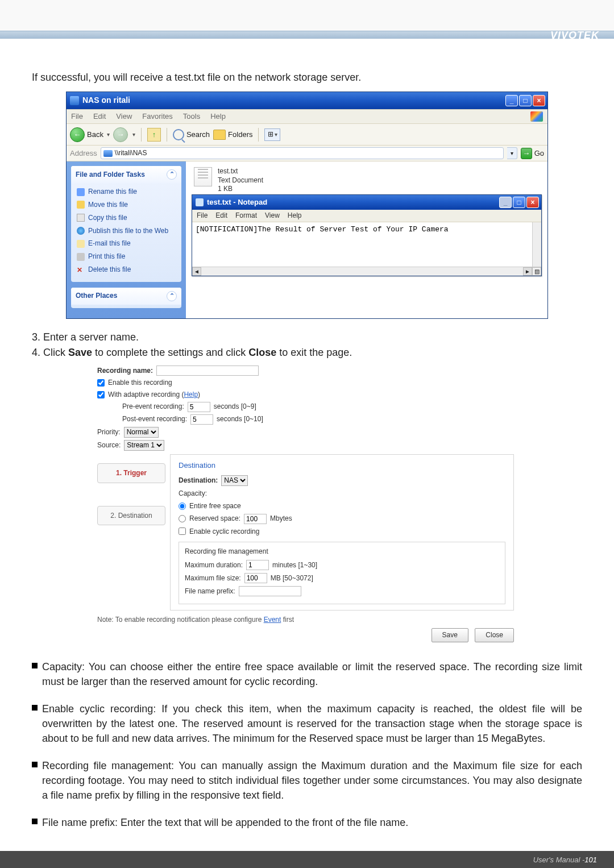 The image size is (614, 868). What do you see at coordinates (106, 101) in the screenshot?
I see `window-title: NAS on ritali` at bounding box center [106, 101].